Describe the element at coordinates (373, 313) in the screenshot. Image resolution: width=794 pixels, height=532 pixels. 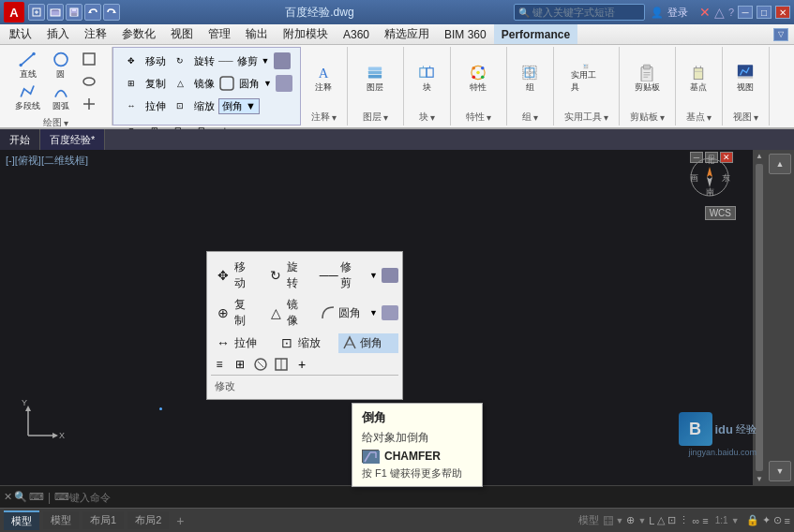
I see `fillet-arrow: ▼` at that location.